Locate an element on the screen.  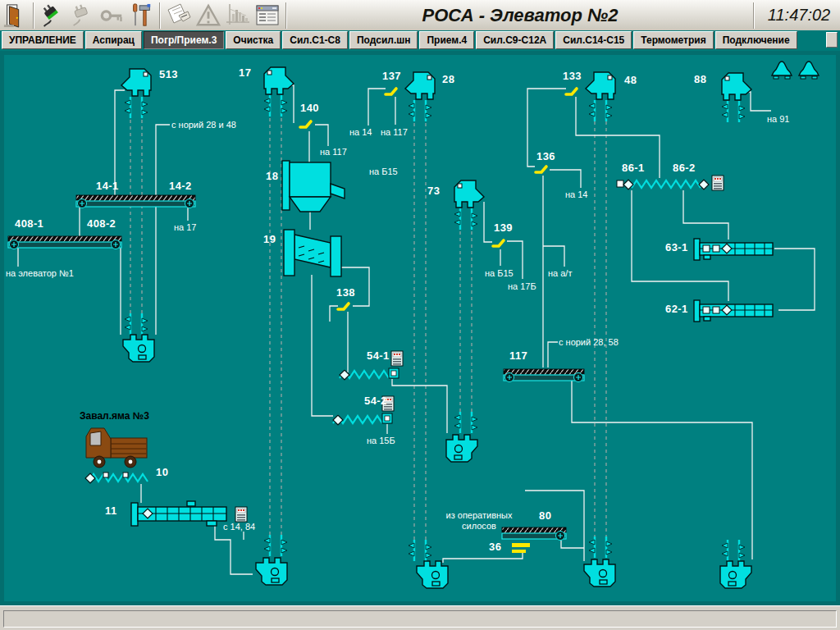
access-key-icon is located at coordinates (112, 16).